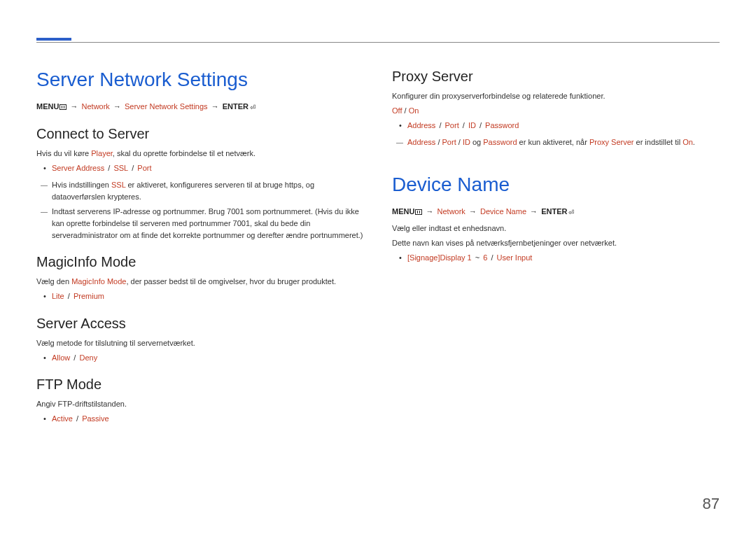  Describe the element at coordinates (208, 169) in the screenshot. I see `option-server-address: Server Address / SSL / Port` at that location.